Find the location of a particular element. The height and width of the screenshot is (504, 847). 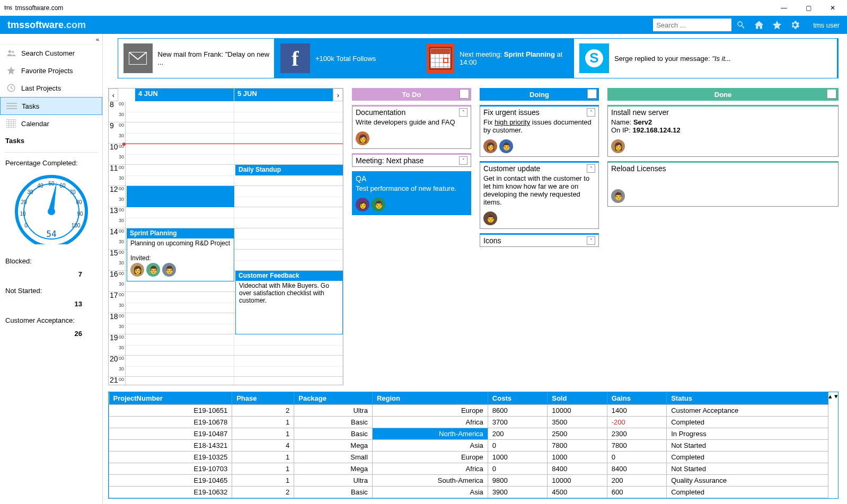

table-row: E19-106781BasicAfrica37003500-200Complet… is located at coordinates (469, 422).